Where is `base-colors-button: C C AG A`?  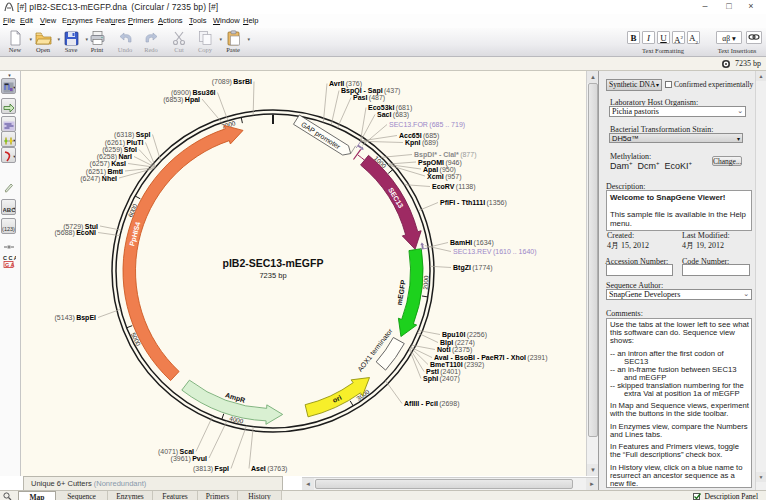
base-colors-button: C C AG A is located at coordinates (8, 262).